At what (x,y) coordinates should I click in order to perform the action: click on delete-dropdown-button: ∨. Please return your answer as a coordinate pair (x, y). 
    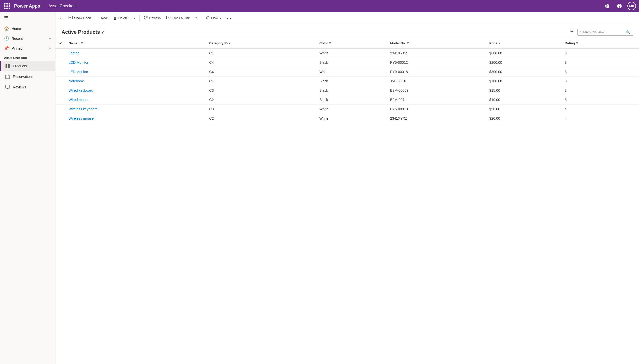
    Looking at the image, I should click on (134, 18).